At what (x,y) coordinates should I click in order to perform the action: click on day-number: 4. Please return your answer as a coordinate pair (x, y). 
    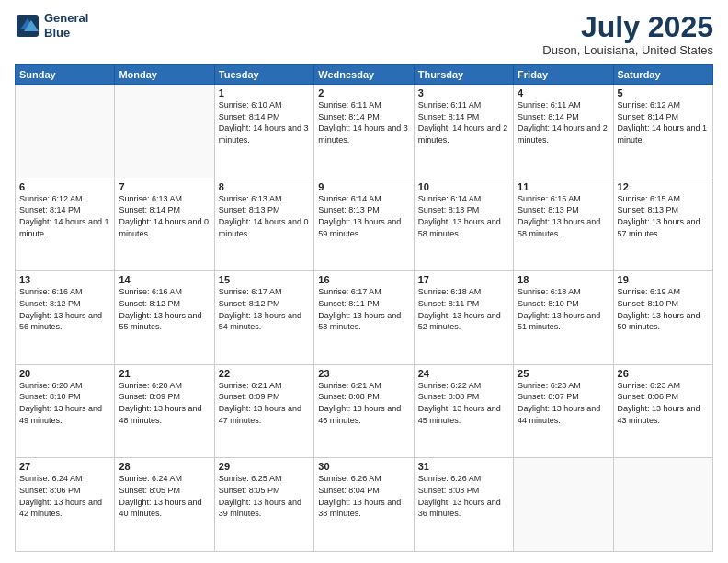
    Looking at the image, I should click on (563, 93).